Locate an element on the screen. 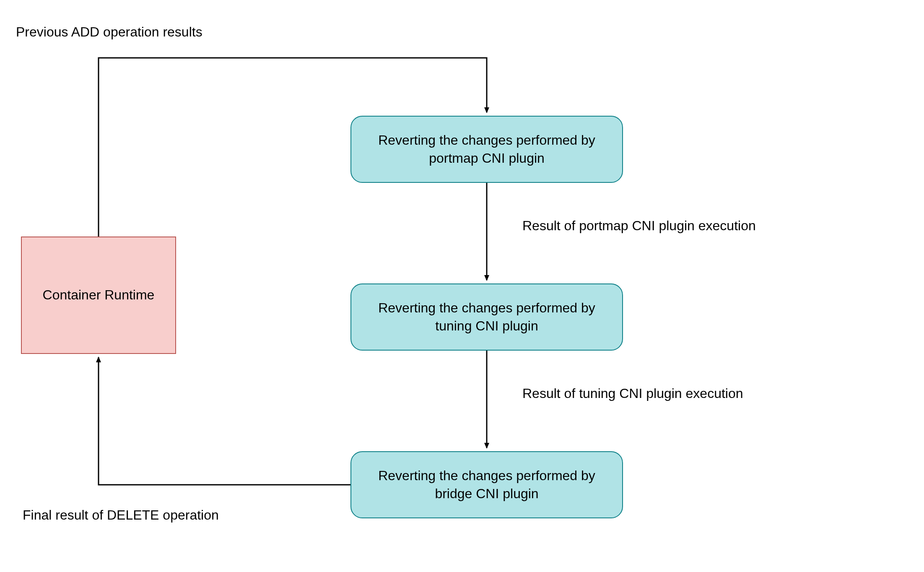 Image resolution: width=924 pixels, height=572 pixels. arrow-bridge-to-runtime is located at coordinates (225, 421).